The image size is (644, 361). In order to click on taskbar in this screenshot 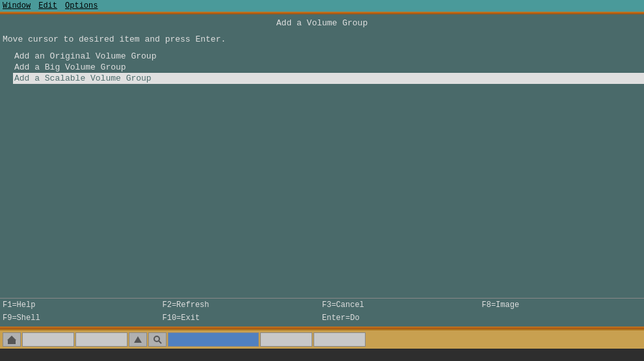, I will do `click(322, 339)`.